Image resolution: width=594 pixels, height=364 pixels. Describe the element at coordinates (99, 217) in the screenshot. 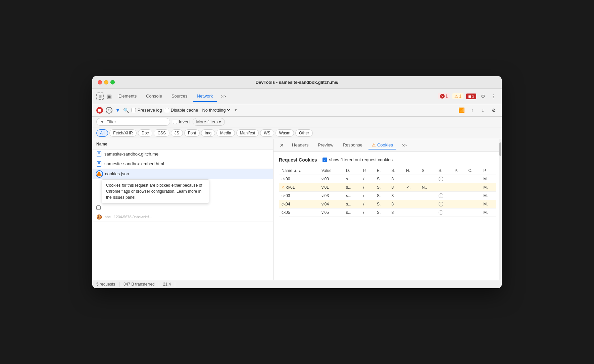

I see `cookie-icon: 🍪` at that location.